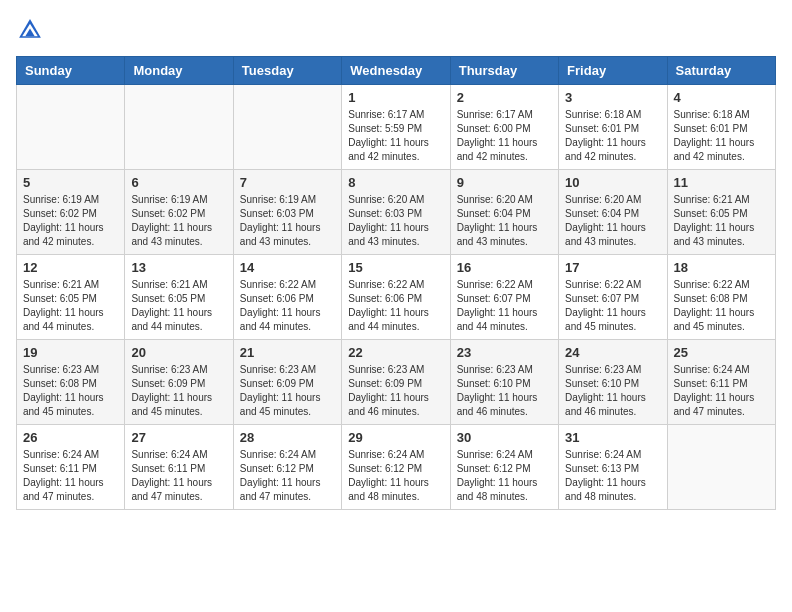  I want to click on day-number: 13, so click(178, 268).